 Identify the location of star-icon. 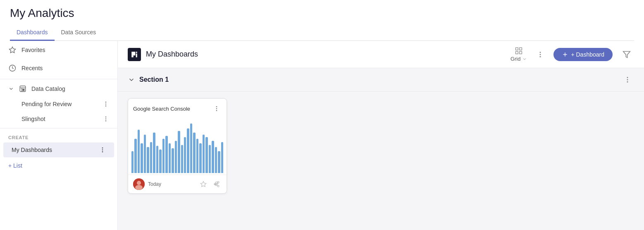
(12, 50).